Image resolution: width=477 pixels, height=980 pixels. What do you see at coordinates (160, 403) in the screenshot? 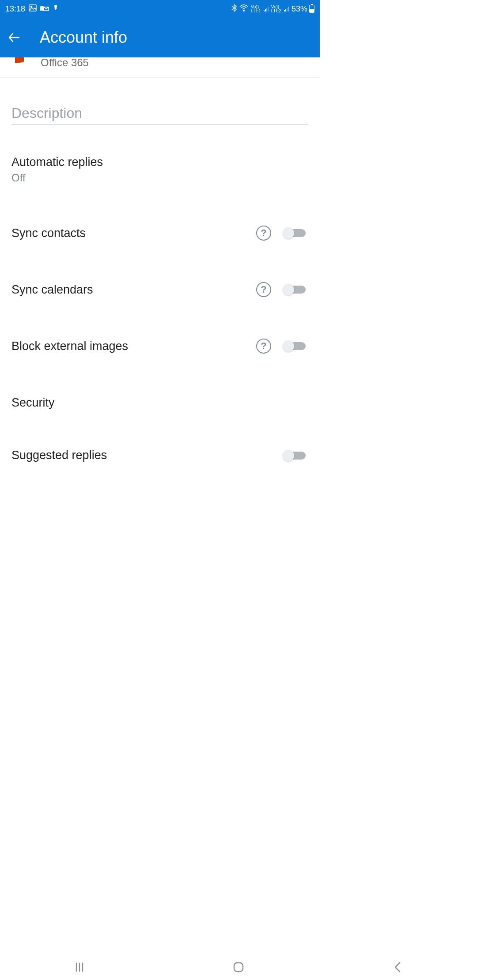
I see `security-row: Security` at bounding box center [160, 403].